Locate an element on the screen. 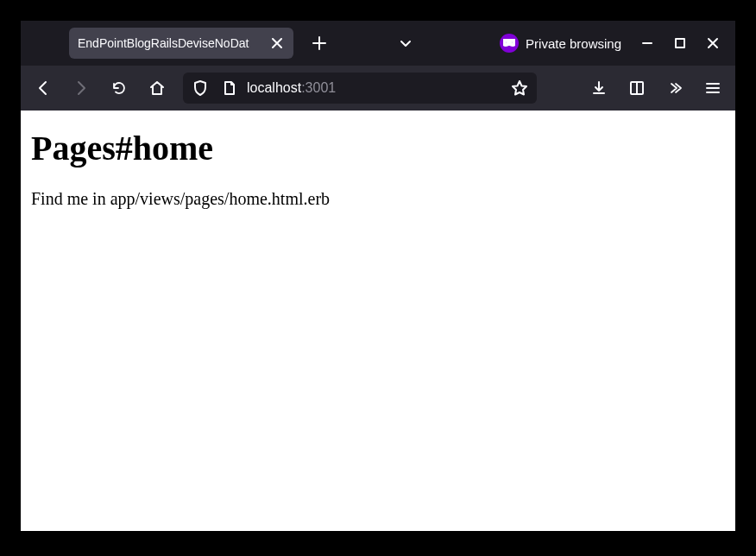 The image size is (756, 556). minimize-button is located at coordinates (647, 43).